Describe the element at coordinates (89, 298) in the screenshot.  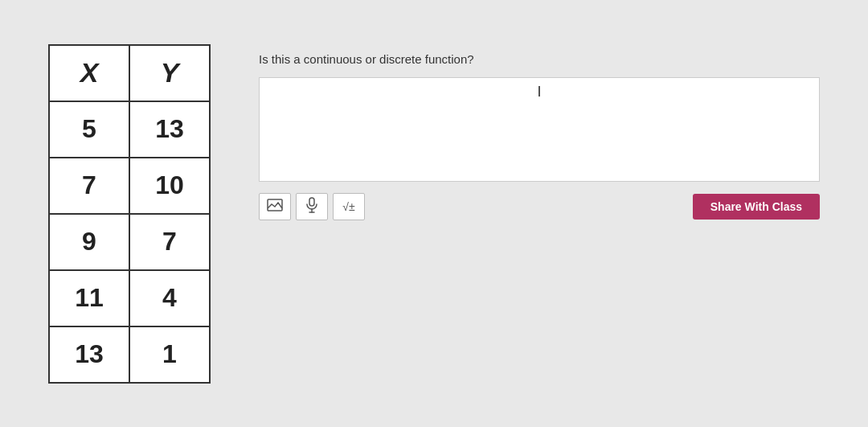
I see `cell-r3-c0: 11` at that location.